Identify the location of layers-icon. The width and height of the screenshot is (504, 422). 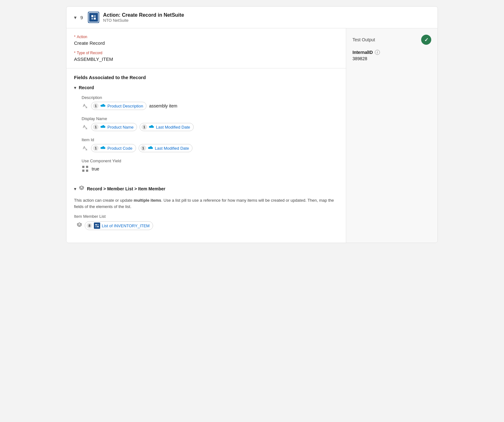
(82, 189).